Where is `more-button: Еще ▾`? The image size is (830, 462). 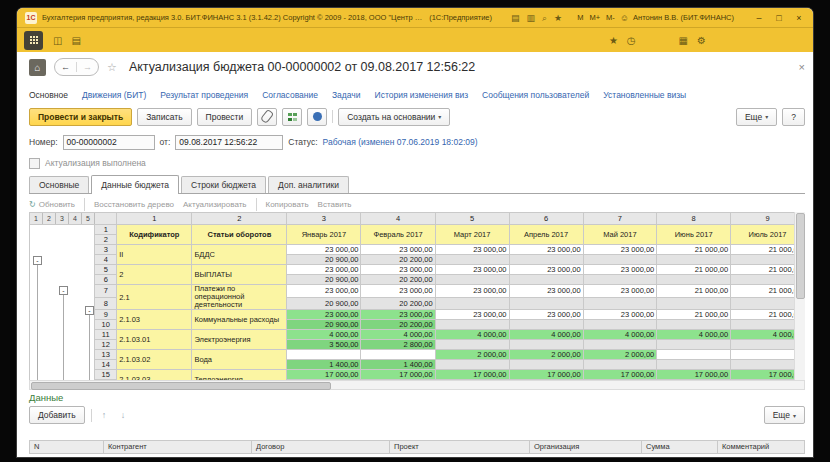
more-button: Еще ▾ is located at coordinates (756, 117).